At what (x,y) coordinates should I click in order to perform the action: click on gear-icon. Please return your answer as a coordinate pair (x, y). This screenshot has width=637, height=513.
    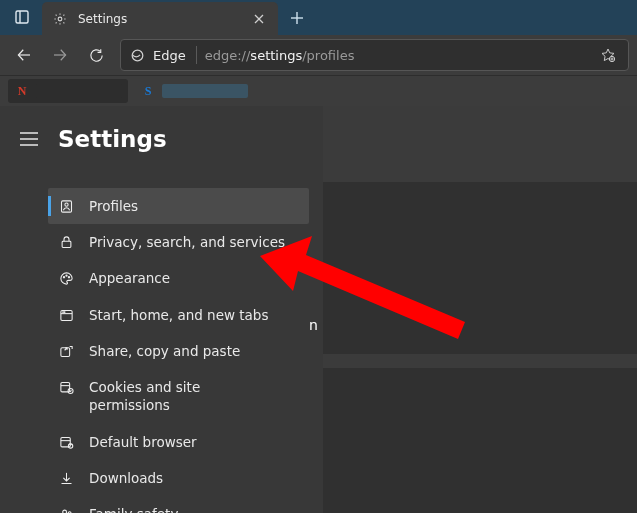
    Looking at the image, I should click on (60, 19).